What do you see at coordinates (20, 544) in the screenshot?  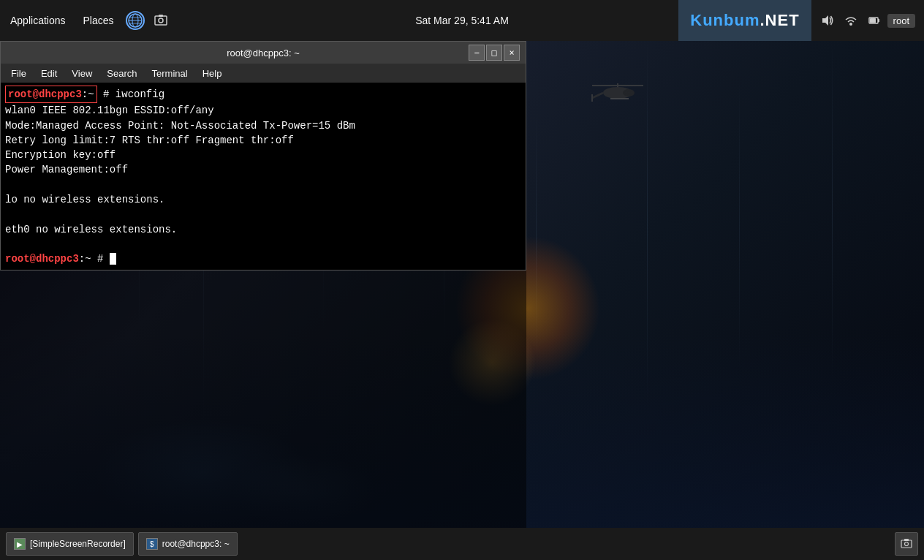 I see `recorder-icon: ▶` at bounding box center [20, 544].